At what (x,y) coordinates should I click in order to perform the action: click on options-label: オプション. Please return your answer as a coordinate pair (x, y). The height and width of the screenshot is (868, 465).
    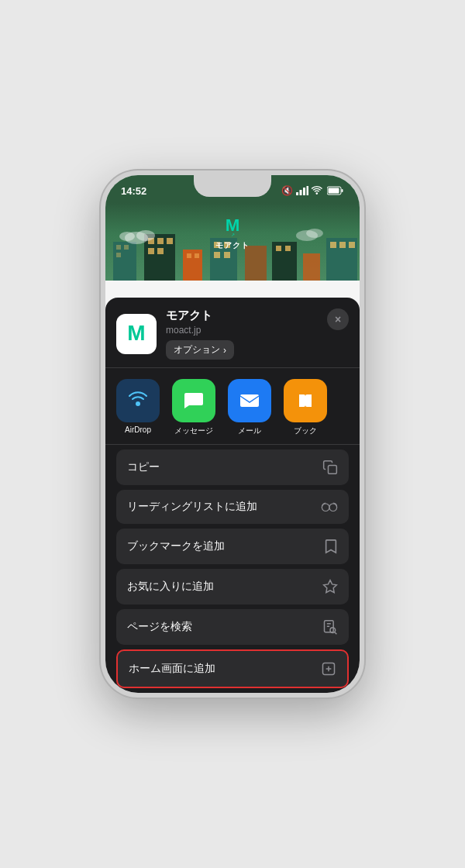
    Looking at the image, I should click on (197, 350).